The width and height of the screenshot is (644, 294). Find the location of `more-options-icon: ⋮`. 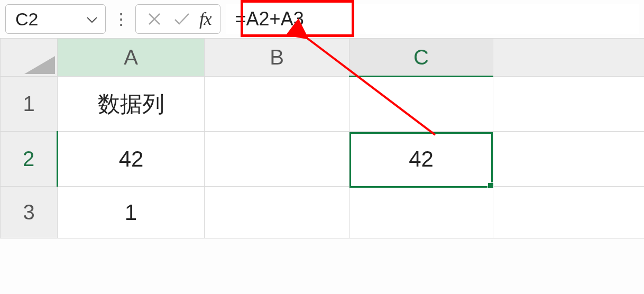

more-options-icon: ⋮ is located at coordinates (121, 19).